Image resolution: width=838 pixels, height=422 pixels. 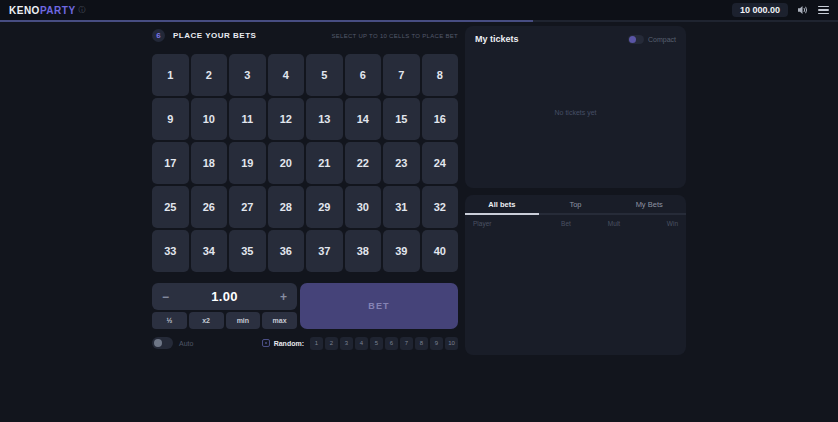 I want to click on number-cell: 33, so click(x=170, y=251).